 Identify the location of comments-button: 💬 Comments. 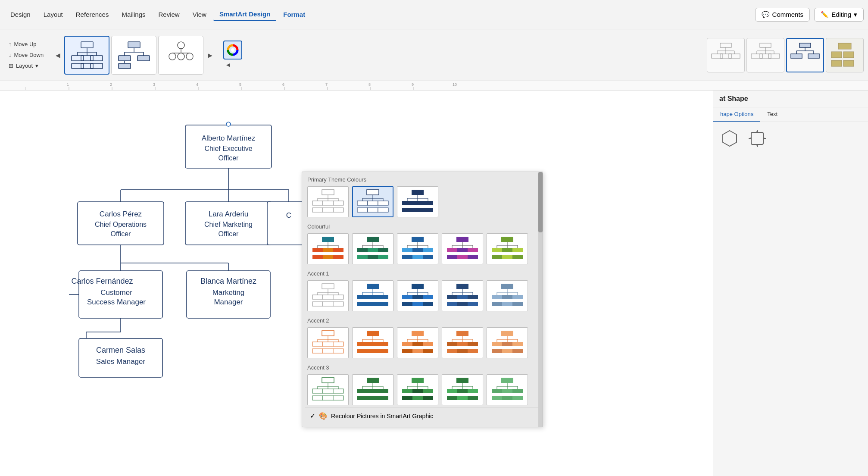
(783, 15).